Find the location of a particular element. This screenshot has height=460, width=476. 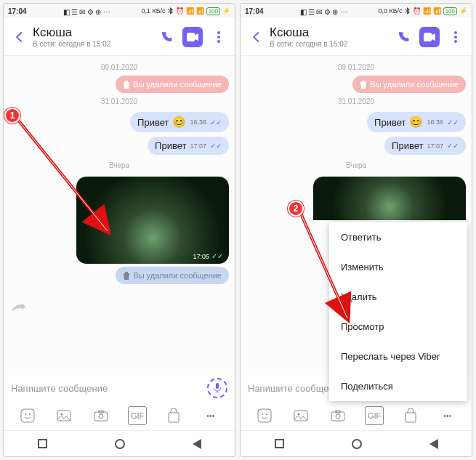

message-time: 16:36 is located at coordinates (435, 122).